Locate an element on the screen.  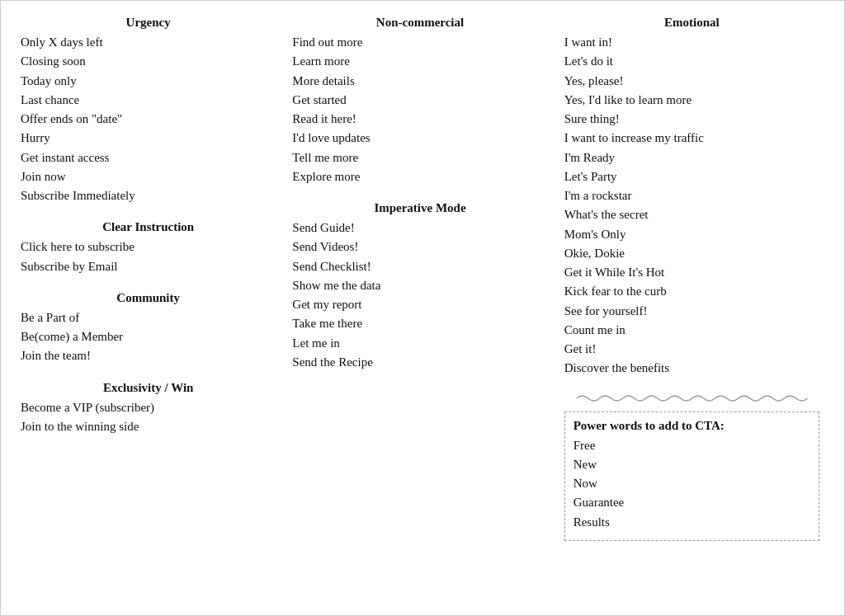
section-items-imperative-mode: Send Guide! Send Videos! Send Checklist!… is located at coordinates (419, 295).